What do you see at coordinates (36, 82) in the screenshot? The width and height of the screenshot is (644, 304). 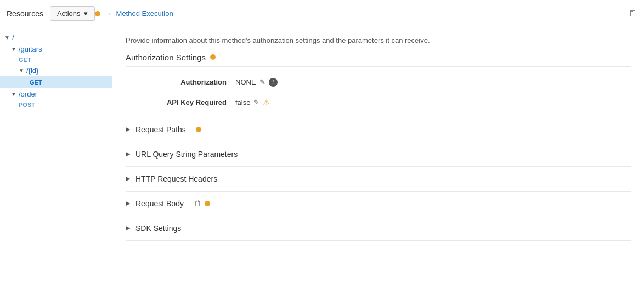 I see `sidebar-item-id-get-label: GET` at bounding box center [36, 82].